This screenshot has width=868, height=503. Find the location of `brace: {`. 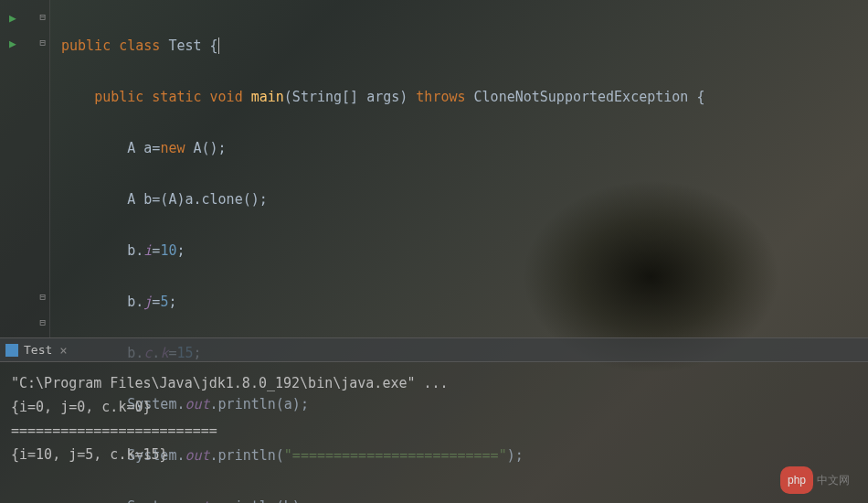

brace: { is located at coordinates (215, 46).